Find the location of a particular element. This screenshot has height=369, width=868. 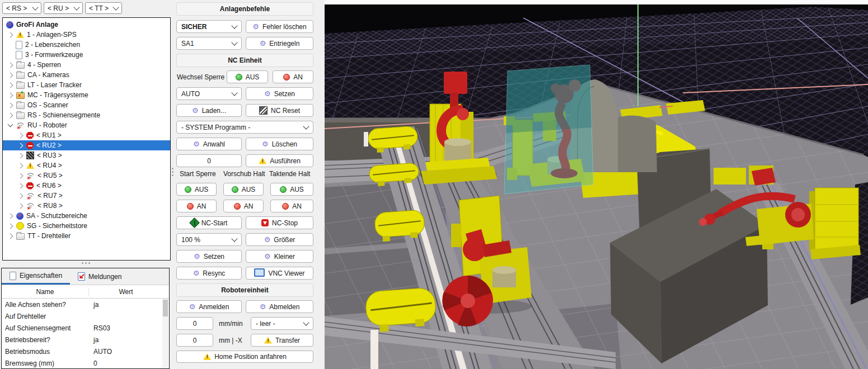

clear-errors-button: ⚙Fehler löschen is located at coordinates (280, 27).